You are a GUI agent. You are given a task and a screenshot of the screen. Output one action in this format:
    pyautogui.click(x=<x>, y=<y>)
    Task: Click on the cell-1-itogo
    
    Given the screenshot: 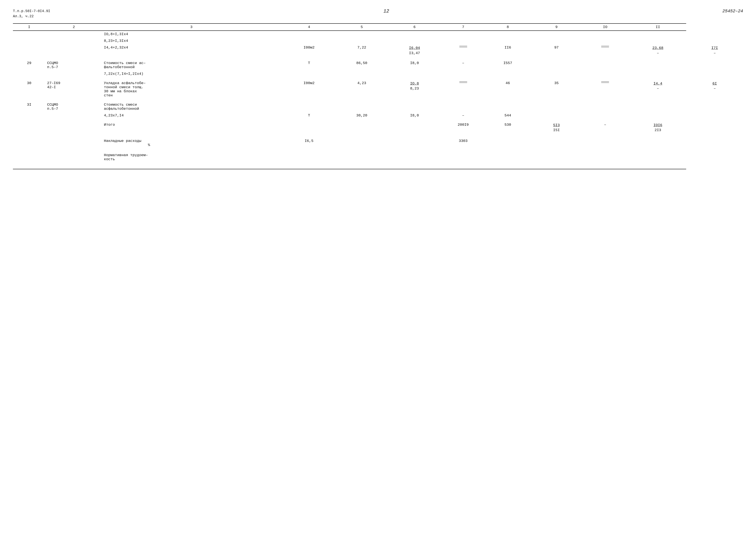 What is the action you would take?
    pyautogui.click(x=29, y=128)
    